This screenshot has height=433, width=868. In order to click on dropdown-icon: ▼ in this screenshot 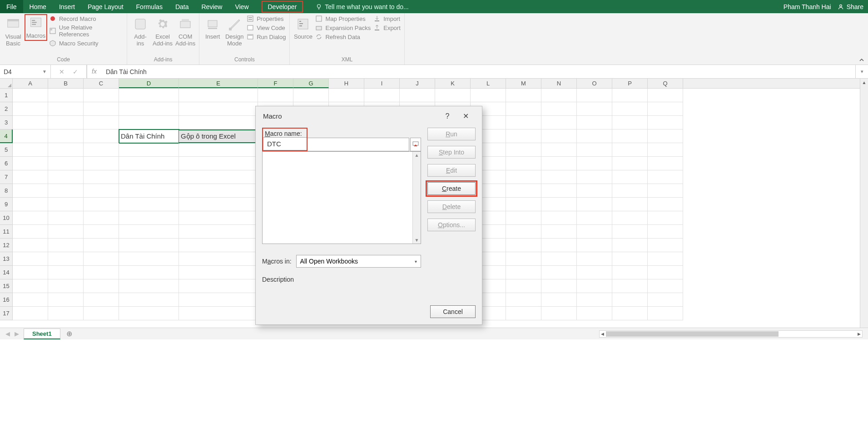, I will do `click(45, 72)`.